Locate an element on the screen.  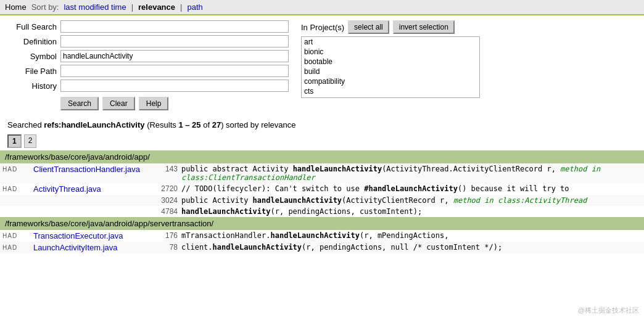
code-snippet: handleLaunchActivity(r, pendingActions, … is located at coordinates (411, 211).